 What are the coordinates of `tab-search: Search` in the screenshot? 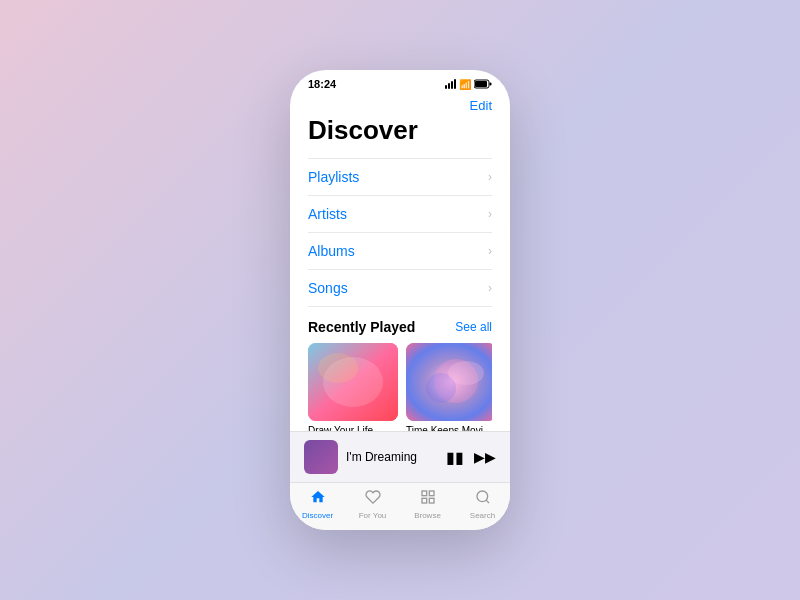 It's located at (482, 504).